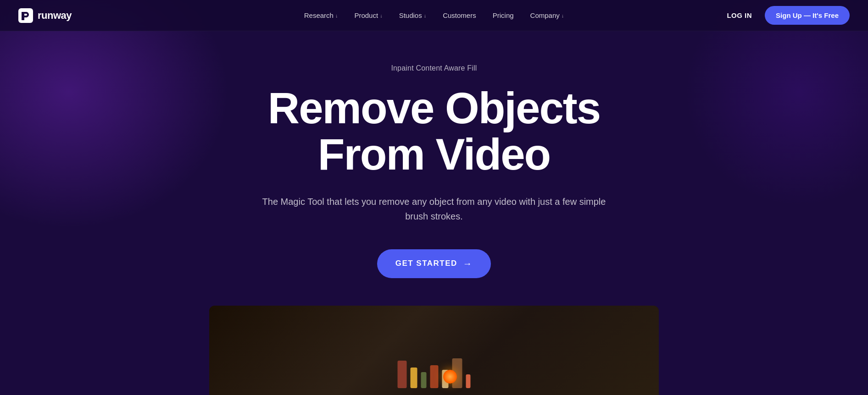  Describe the element at coordinates (45, 16) in the screenshot. I see `logo: runway` at that location.